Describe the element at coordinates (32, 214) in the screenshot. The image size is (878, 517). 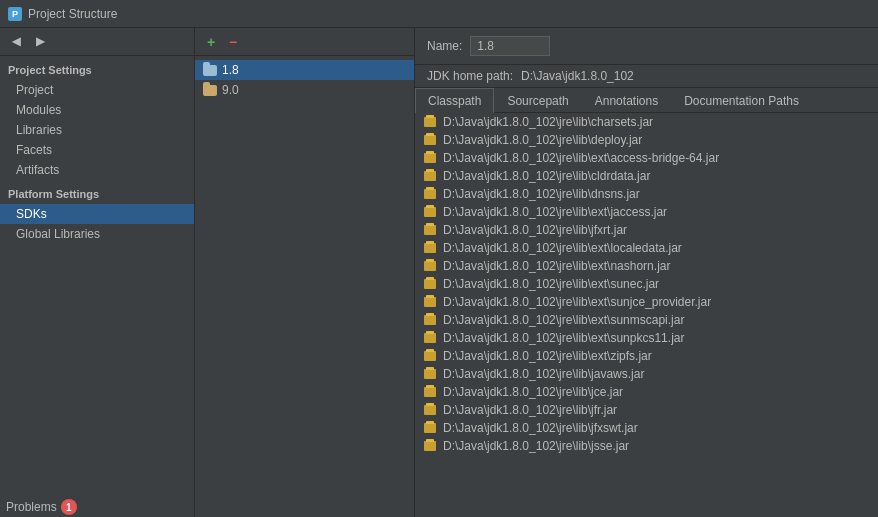
I see `sdks-label: SDKs` at that location.